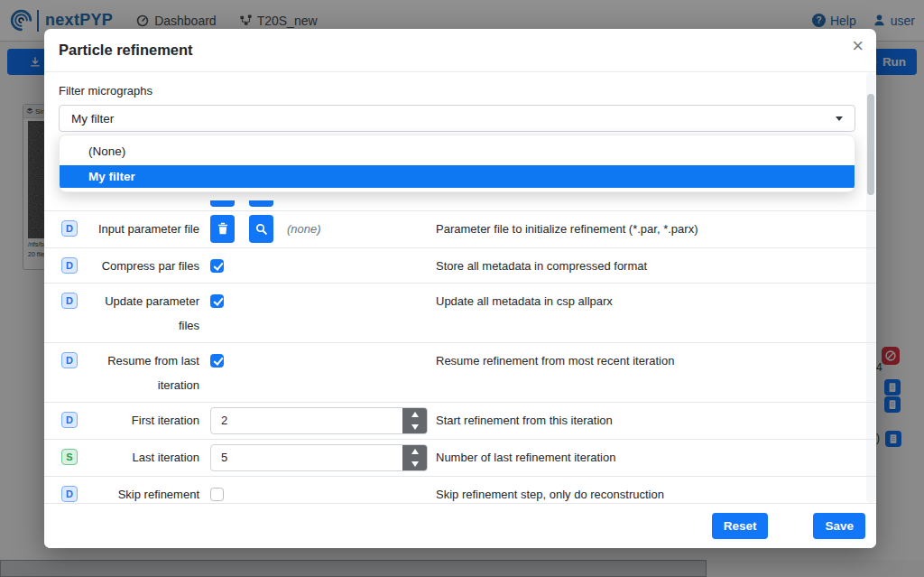  Describe the element at coordinates (143, 229) in the screenshot. I see `param-label: Input parameter file` at that location.